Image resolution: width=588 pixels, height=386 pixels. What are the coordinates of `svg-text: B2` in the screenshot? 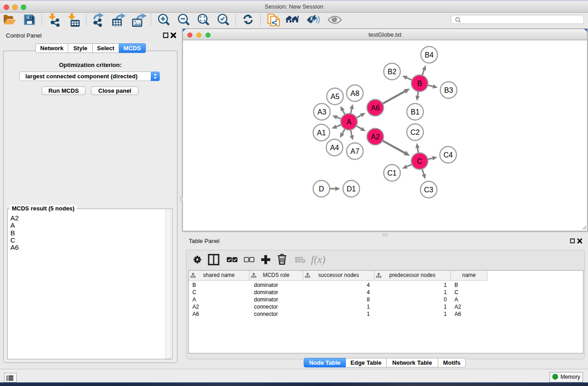 It's located at (392, 71).